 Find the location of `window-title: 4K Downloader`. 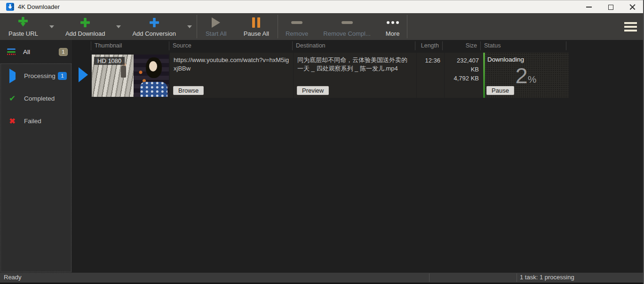

window-title: 4K Downloader is located at coordinates (39, 7).